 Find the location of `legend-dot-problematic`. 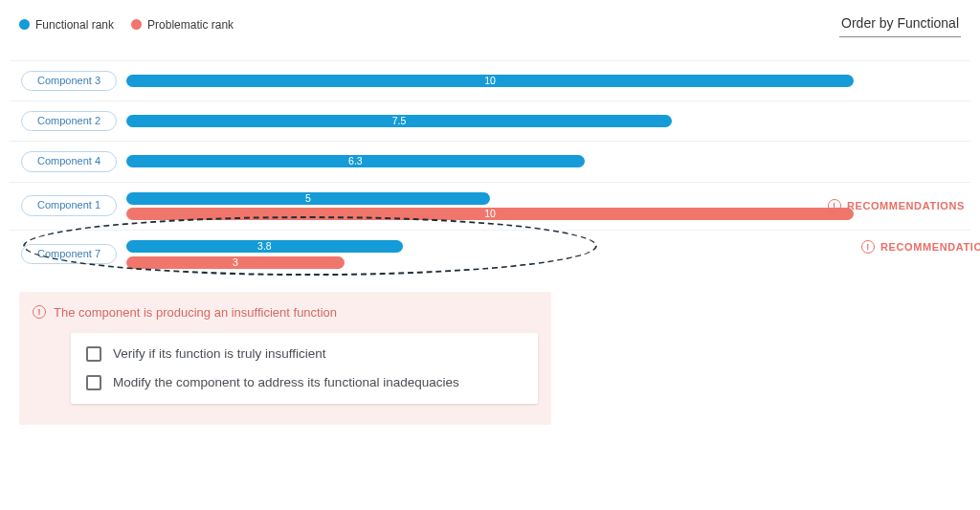

legend-dot-problematic is located at coordinates (136, 25).